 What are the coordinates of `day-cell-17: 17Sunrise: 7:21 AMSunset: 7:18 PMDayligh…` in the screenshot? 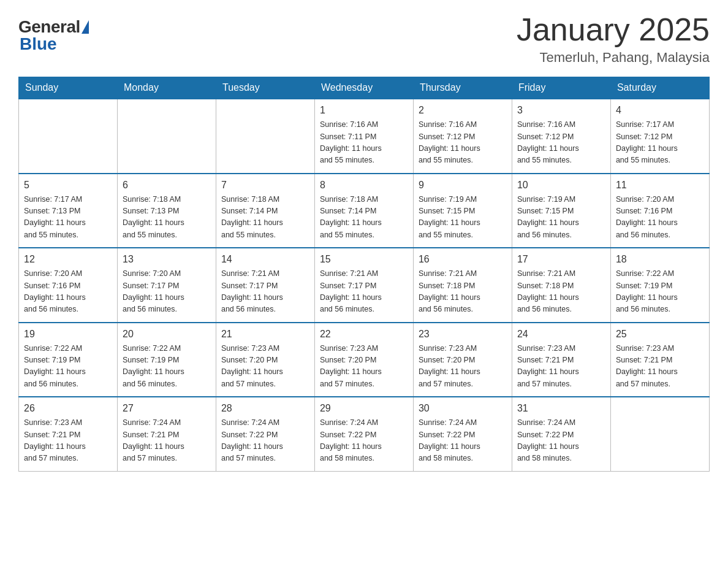 It's located at (561, 285).